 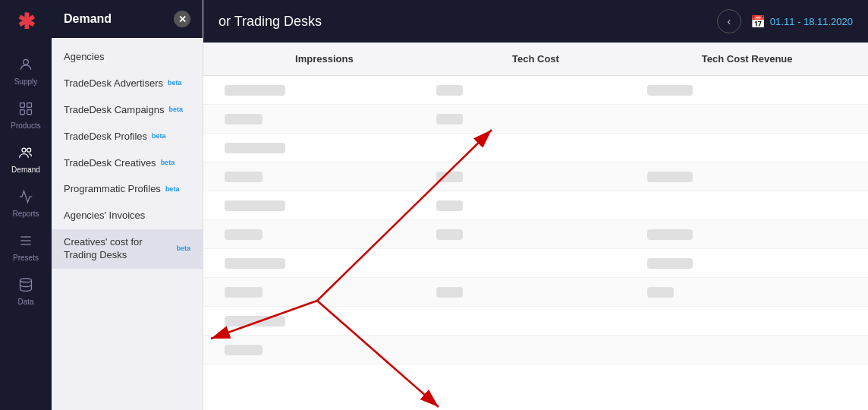 I want to click on nav-item-data: Data, so click(x=26, y=292).